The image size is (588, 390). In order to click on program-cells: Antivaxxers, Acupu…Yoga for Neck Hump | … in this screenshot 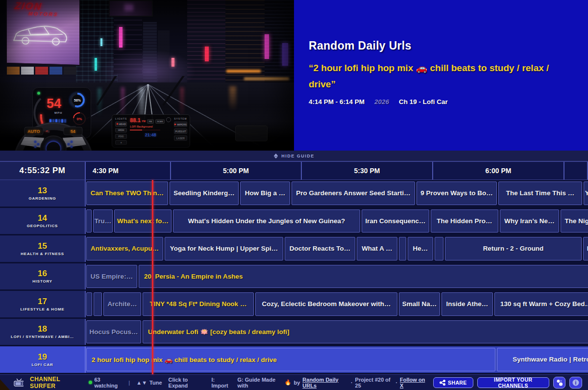, I will do `click(337, 249)`.